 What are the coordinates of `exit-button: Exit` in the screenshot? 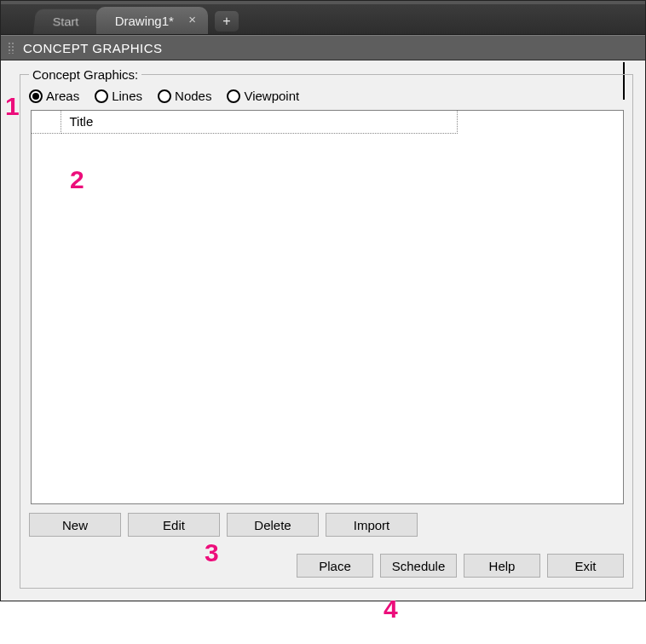 It's located at (585, 566).